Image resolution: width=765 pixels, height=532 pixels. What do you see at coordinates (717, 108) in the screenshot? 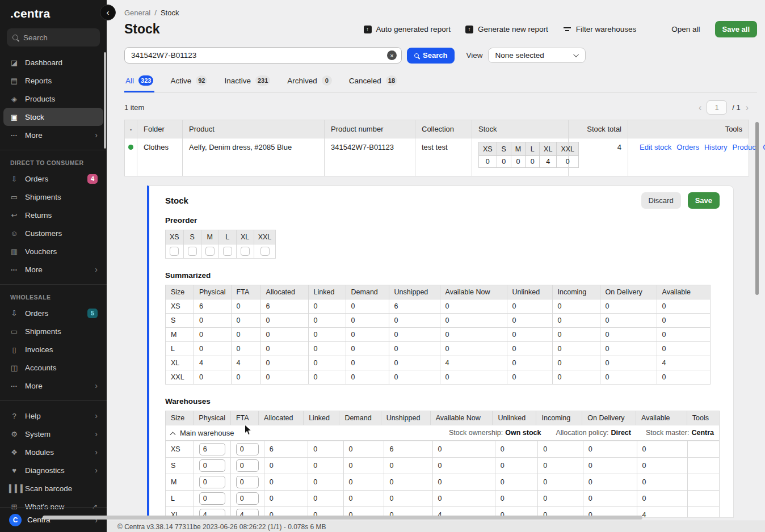
I see `page-number-input: 1` at bounding box center [717, 108].